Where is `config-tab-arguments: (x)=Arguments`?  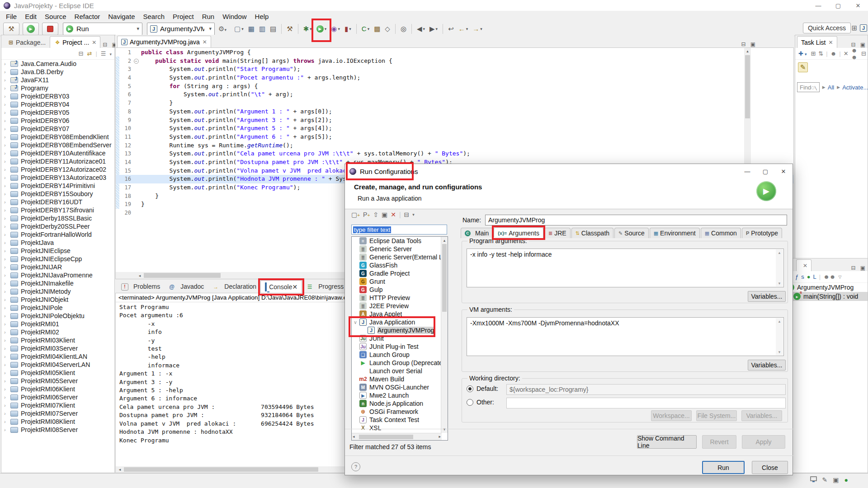
config-tab-arguments: (x)=Arguments is located at coordinates (519, 233).